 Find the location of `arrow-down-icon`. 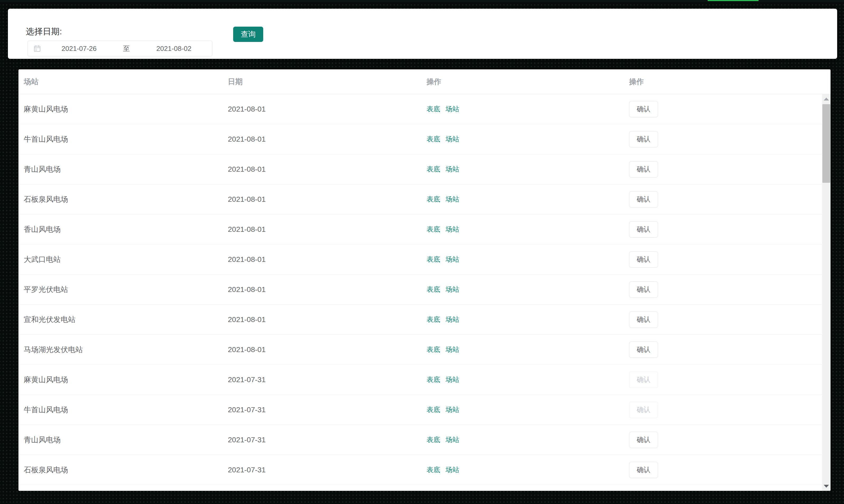

arrow-down-icon is located at coordinates (826, 486).